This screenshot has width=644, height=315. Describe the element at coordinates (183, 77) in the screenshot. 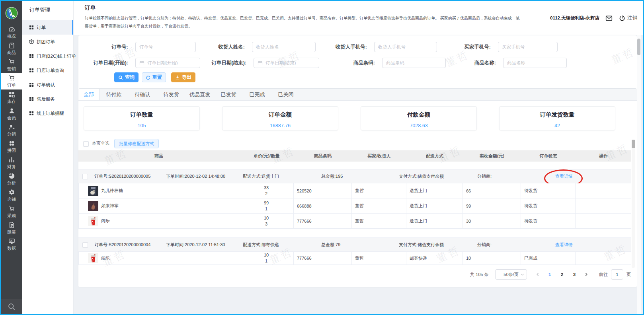

I see `export-button: 导出` at that location.